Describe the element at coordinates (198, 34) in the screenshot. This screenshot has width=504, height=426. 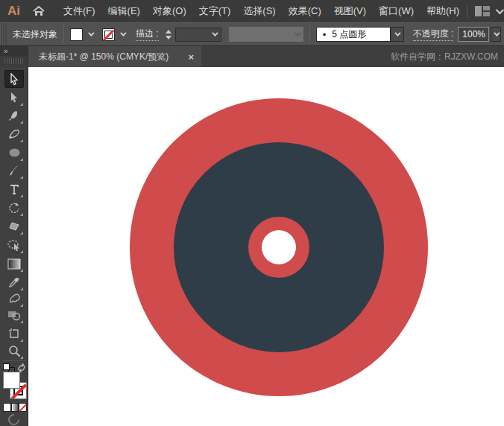
I see `stroke-weight-combo` at that location.